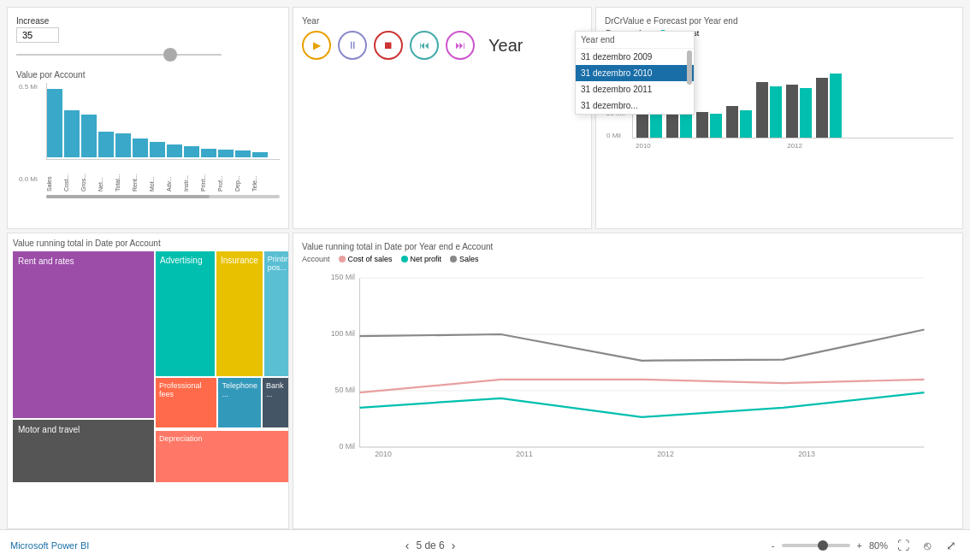 This screenshot has height=560, width=970. What do you see at coordinates (773, 545) in the screenshot?
I see `zoom-minus: -` at bounding box center [773, 545].